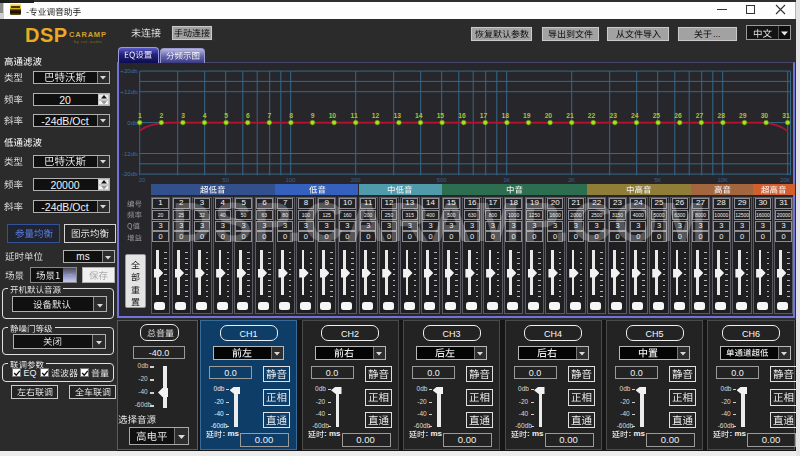 The image size is (800, 456). Describe the element at coordinates (743, 116) in the screenshot. I see `svg-text: 29` at that location.